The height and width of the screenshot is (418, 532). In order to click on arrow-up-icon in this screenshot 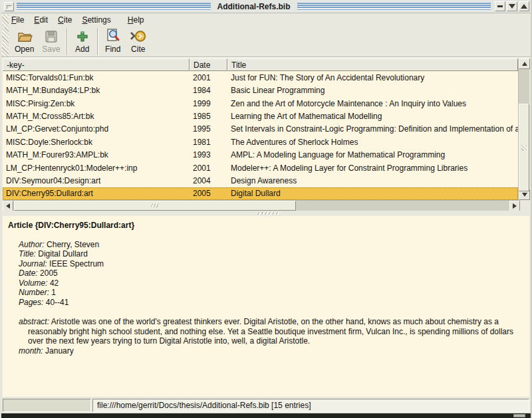, I will do `click(525, 64)`.